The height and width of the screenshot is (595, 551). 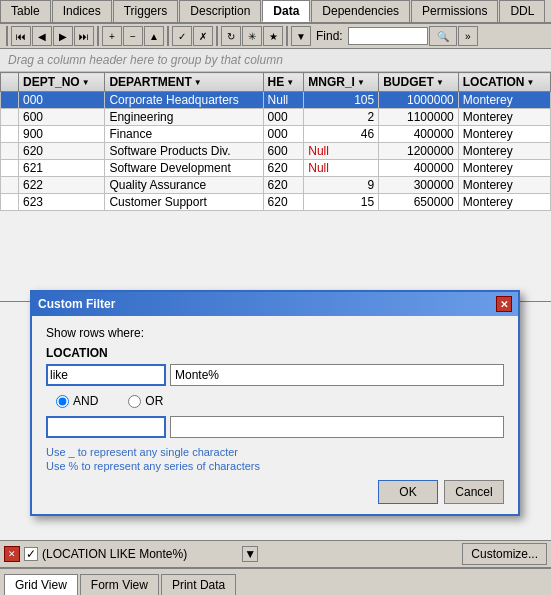 What do you see at coordinates (86, 401) in the screenshot?
I see `and-label: AND` at bounding box center [86, 401].